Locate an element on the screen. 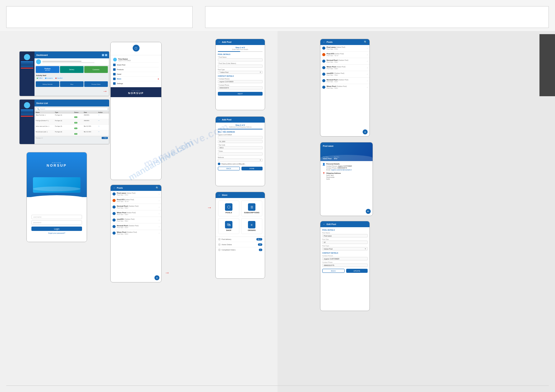 The image size is (555, 392). red-arrow-pools-fab: → is located at coordinates (167, 273).